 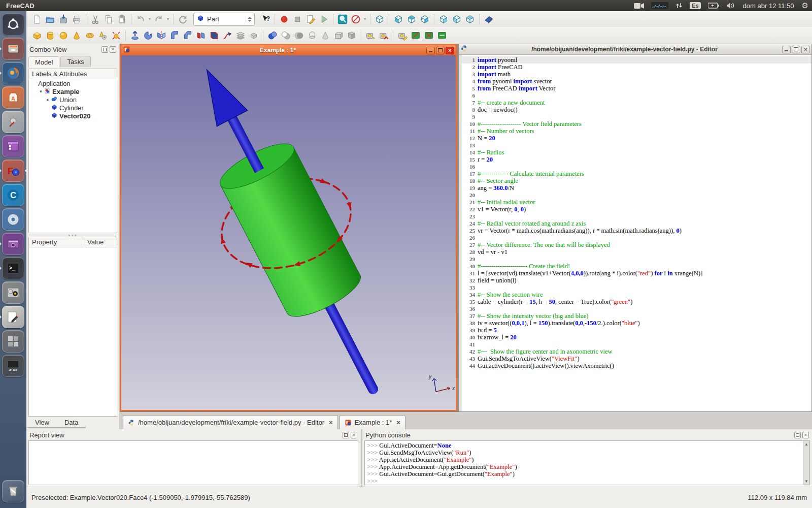 I want to click on camera-icon, so click(x=639, y=6).